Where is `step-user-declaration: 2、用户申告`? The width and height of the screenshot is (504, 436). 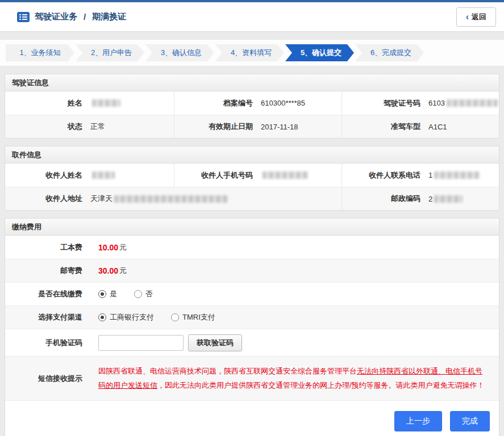 step-user-declaration: 2、用户申告 is located at coordinates (110, 53).